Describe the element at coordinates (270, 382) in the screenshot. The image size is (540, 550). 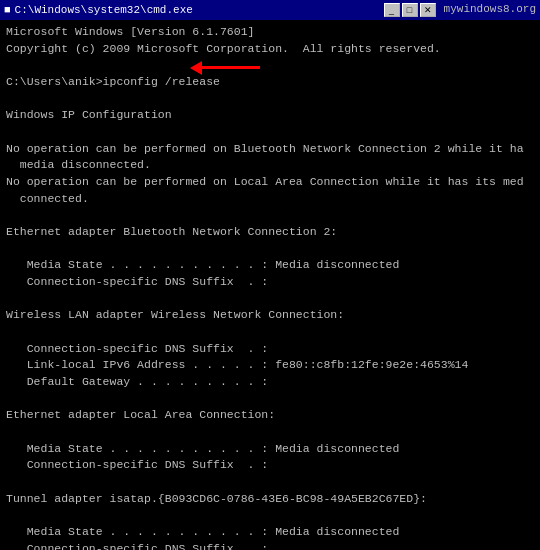
I see `console-line: Default Gateway . . . . . . . . . :` at that location.